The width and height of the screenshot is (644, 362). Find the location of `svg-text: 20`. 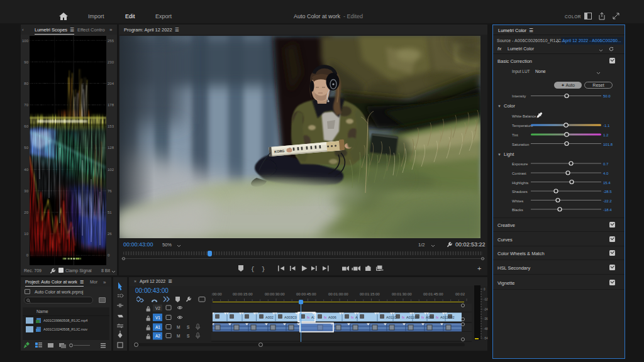

svg-text: 20 is located at coordinates (26, 212).